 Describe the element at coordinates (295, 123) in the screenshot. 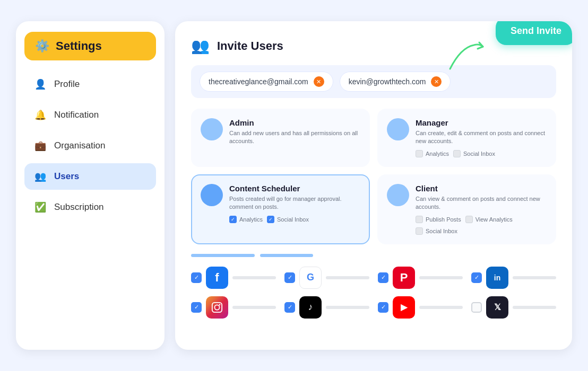

I see `role-name-admin: Admin` at that location.